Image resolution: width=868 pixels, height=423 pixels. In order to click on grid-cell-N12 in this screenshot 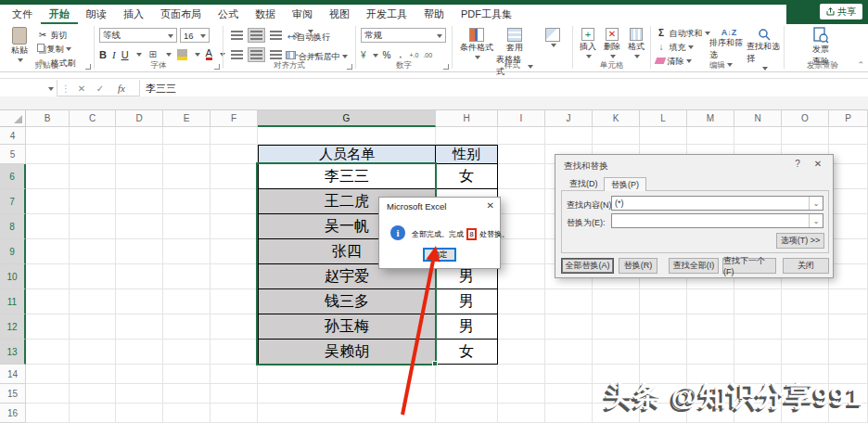, I will do `click(759, 327)`.